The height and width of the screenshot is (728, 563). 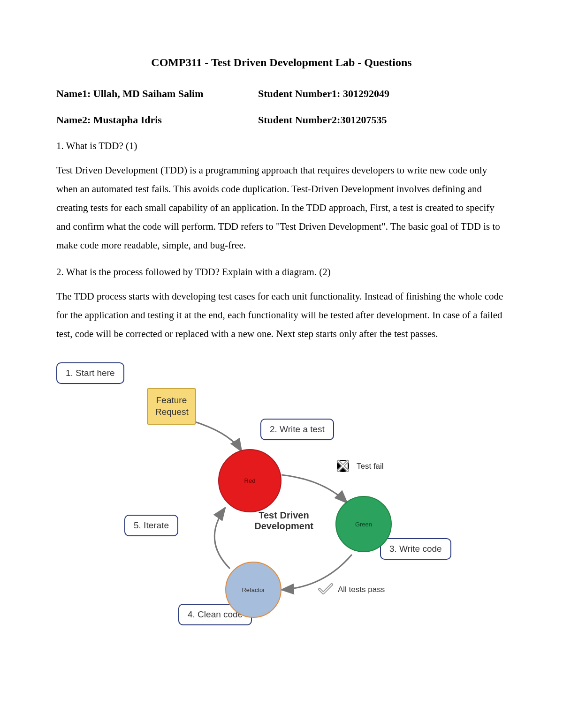 What do you see at coordinates (172, 406) in the screenshot?
I see `feature-request-box: Feature Request` at bounding box center [172, 406].